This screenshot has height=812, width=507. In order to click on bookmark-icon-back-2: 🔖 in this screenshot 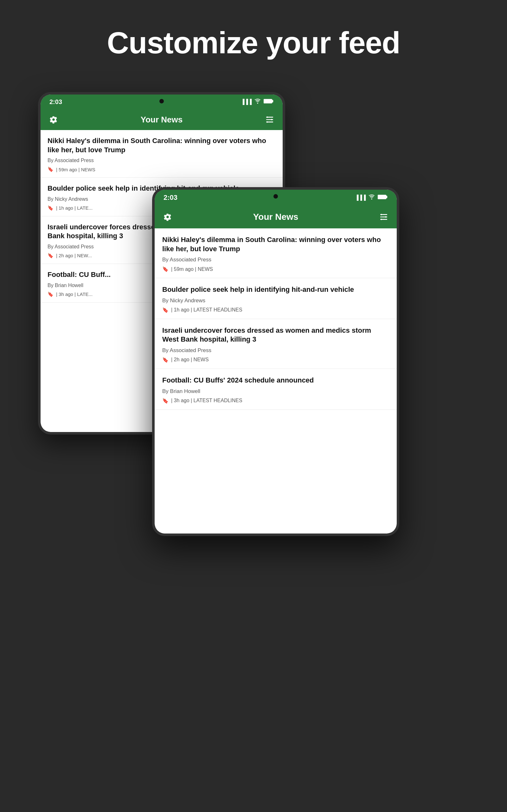, I will do `click(51, 208)`.